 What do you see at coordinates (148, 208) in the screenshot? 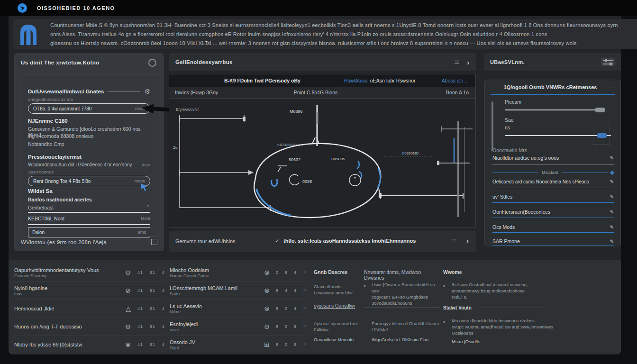
I see `chevron-up-icon: ⌃` at bounding box center [148, 208].